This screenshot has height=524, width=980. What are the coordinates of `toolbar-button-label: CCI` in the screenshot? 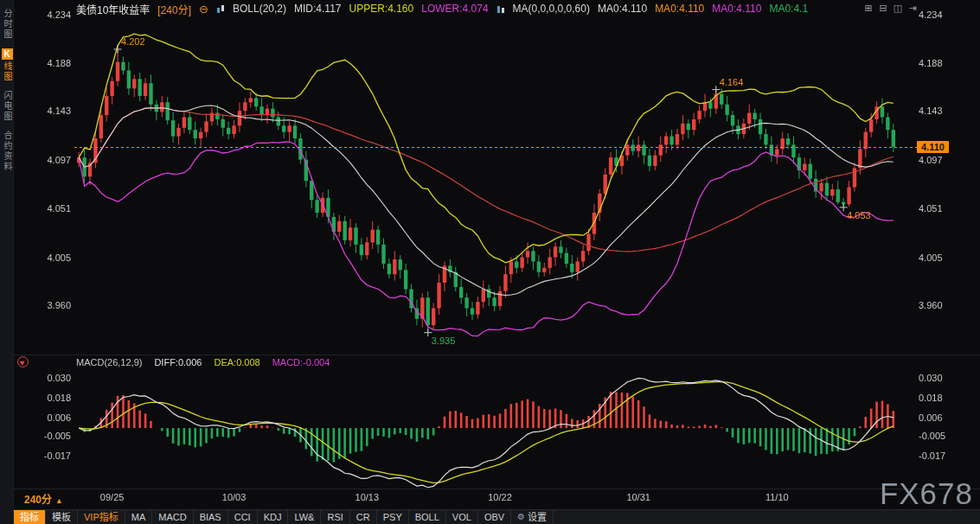 It's located at (242, 517).